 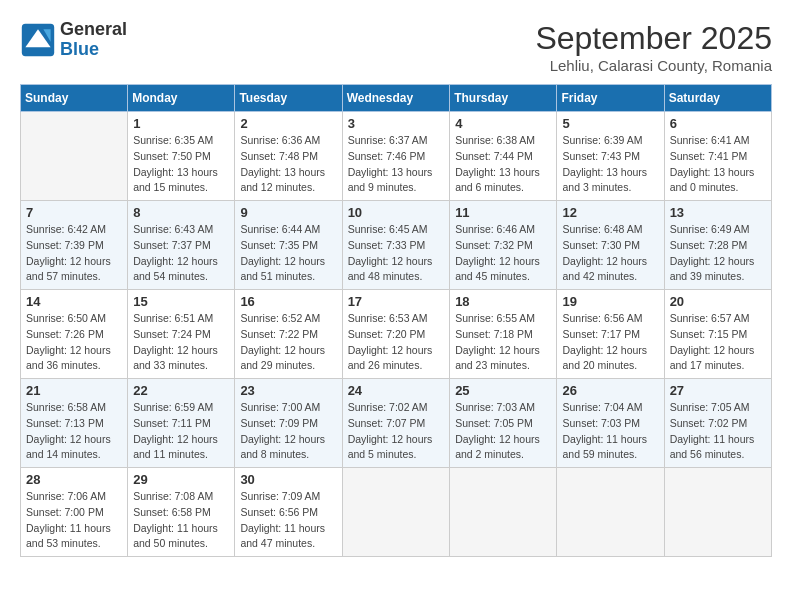 I want to click on logo-text: General Blue, so click(x=94, y=40).